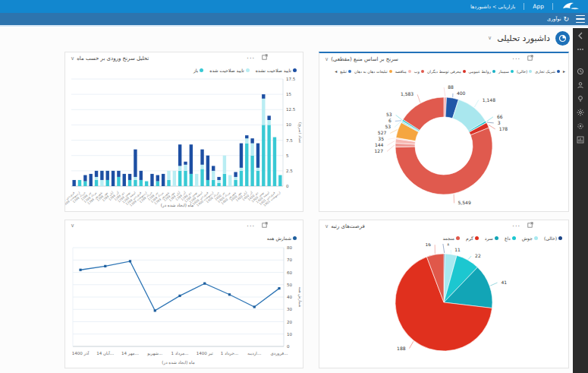 The width and height of the screenshot is (588, 373). What do you see at coordinates (404, 71) in the screenshot?
I see `legend-item: مناقصه` at bounding box center [404, 71].